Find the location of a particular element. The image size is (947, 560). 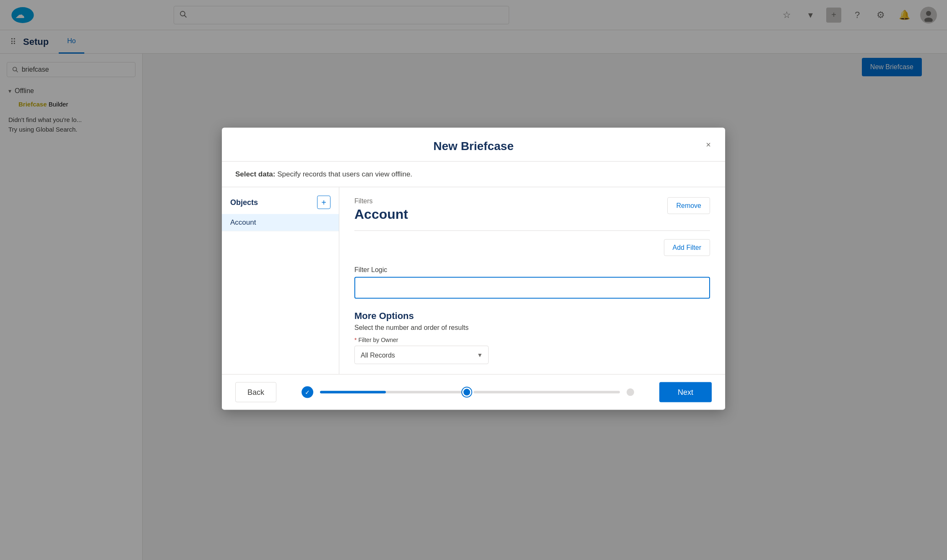

modal-right-panel: Filters Account Remove Add Filter Filter… is located at coordinates (532, 281).